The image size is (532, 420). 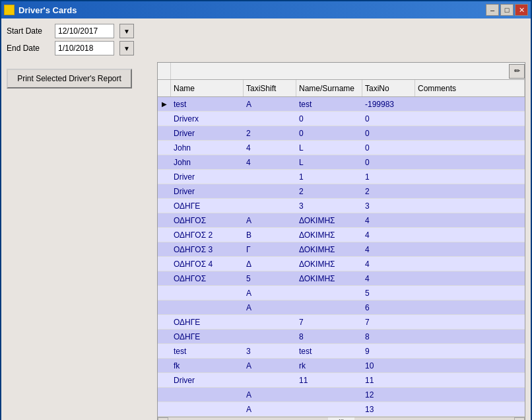 What do you see at coordinates (341, 206) in the screenshot?
I see `table-row: ΟΔΗΓΕ 3 3` at bounding box center [341, 206].